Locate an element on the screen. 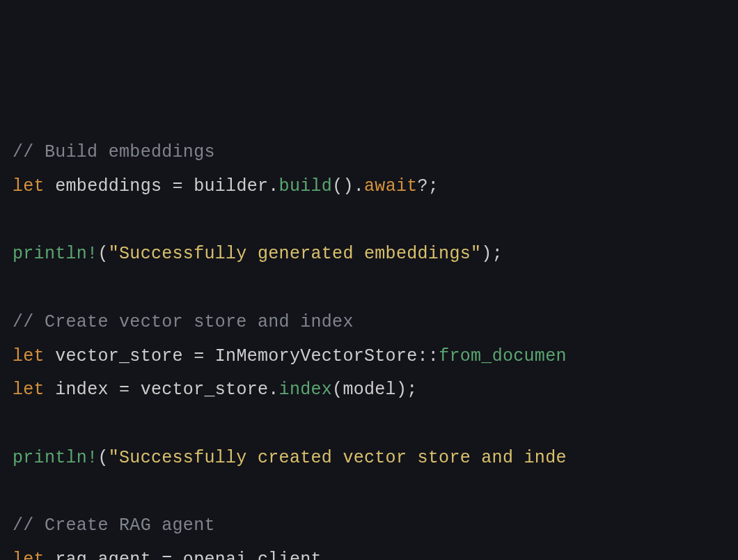  punct: ); is located at coordinates (492, 254).